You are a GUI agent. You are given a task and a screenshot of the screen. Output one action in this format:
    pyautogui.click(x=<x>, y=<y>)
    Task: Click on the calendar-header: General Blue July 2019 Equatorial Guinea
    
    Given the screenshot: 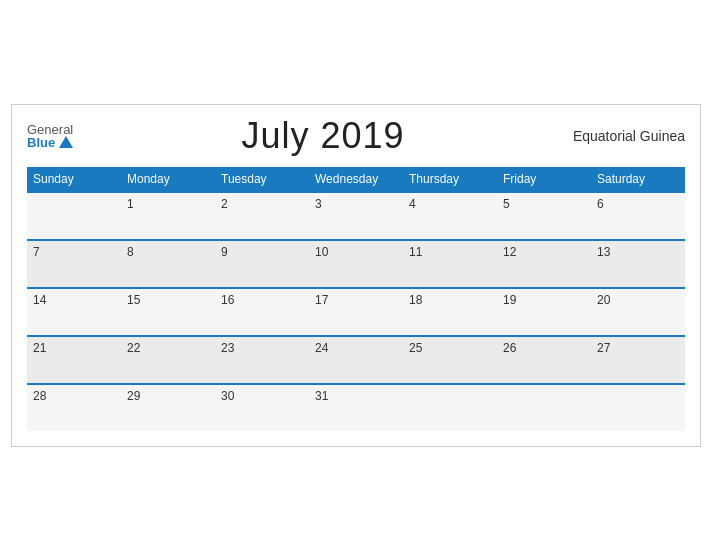 What is the action you would take?
    pyautogui.click(x=356, y=136)
    